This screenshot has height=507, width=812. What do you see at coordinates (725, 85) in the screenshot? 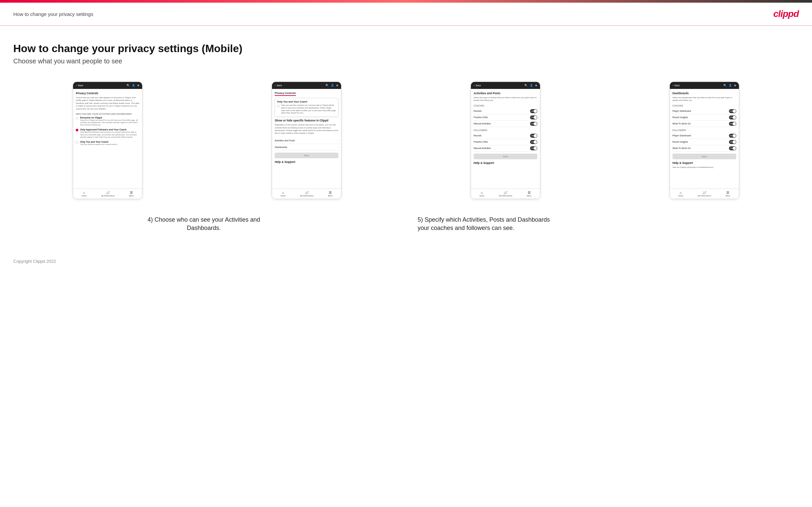
I see `search-icon-4: 🔍` at bounding box center [725, 85].